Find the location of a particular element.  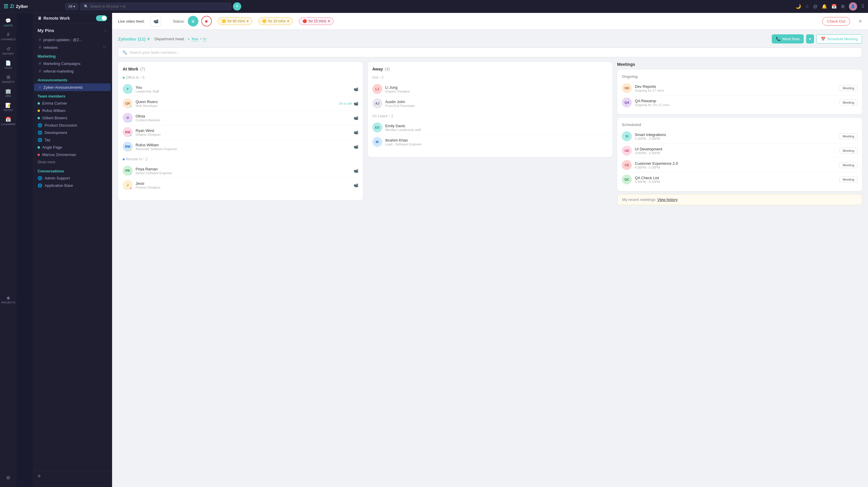

sidebar-item-history: ↺ HISTORY is located at coordinates (8, 51).